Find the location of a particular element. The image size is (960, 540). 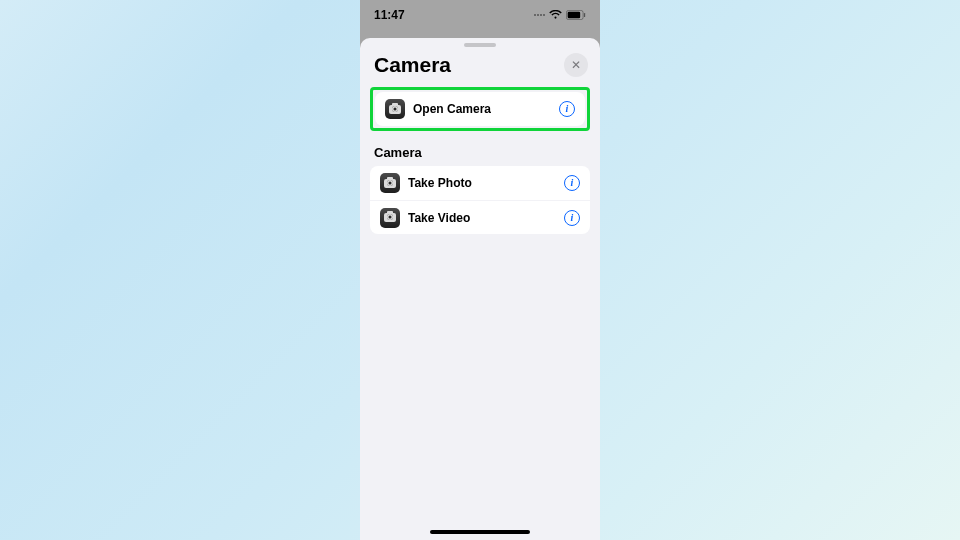

sheet-title: Camera is located at coordinates (412, 65).